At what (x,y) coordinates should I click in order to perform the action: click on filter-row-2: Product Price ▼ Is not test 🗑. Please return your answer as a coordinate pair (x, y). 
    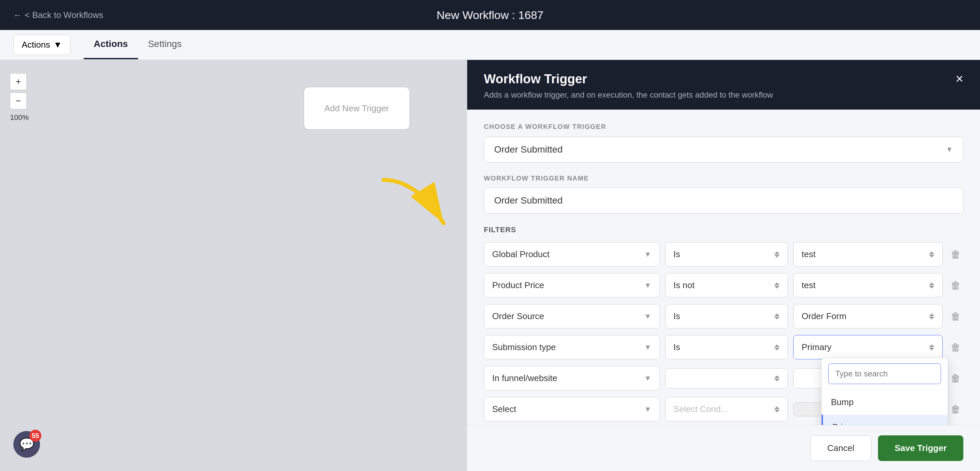
    Looking at the image, I should click on (724, 285).